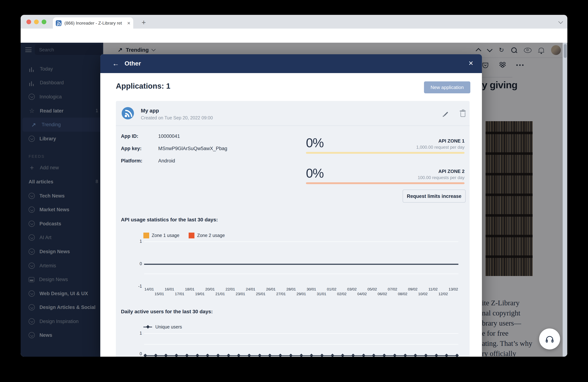  I want to click on browser-tab: (866) Inoreader - Z-Library ret ×, so click(93, 23).